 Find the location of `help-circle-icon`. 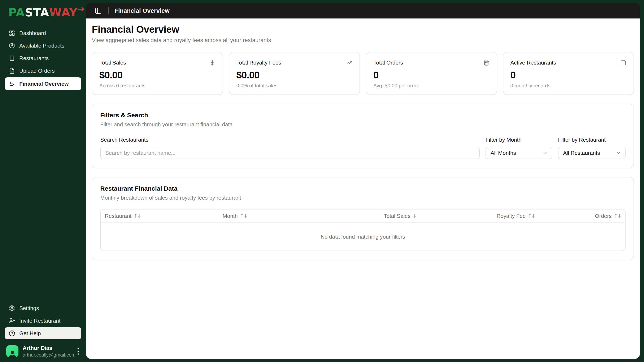

help-circle-icon is located at coordinates (12, 333).